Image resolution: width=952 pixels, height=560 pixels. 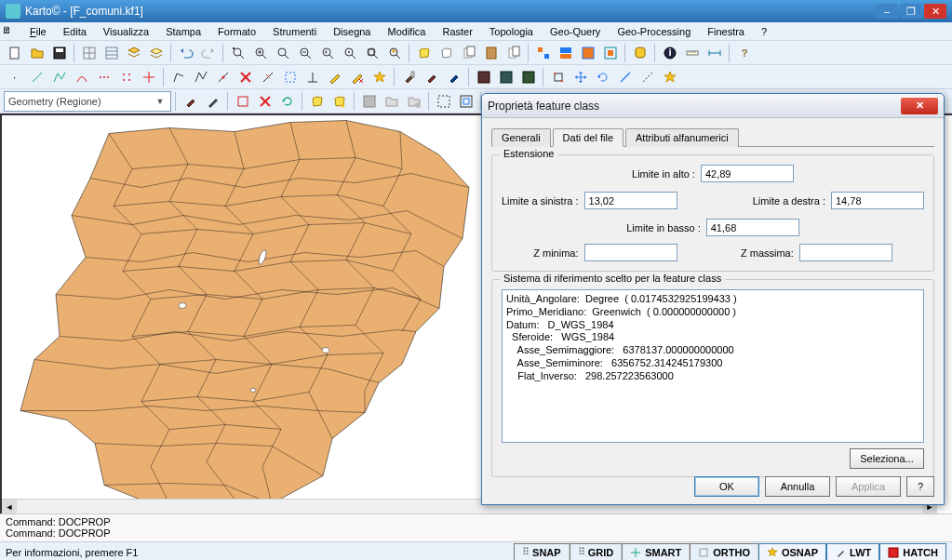 I want to click on red-sq-icon, so click(x=242, y=101).